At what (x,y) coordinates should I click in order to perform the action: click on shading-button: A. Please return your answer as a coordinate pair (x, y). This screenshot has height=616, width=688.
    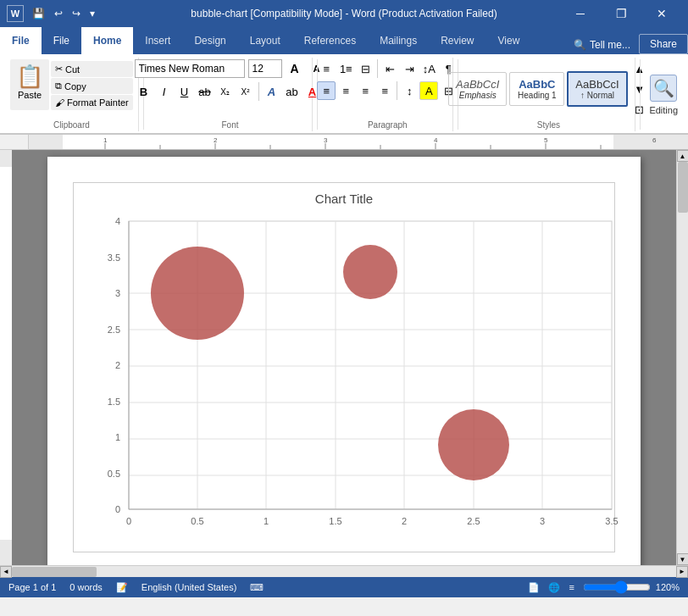
    Looking at the image, I should click on (429, 91).